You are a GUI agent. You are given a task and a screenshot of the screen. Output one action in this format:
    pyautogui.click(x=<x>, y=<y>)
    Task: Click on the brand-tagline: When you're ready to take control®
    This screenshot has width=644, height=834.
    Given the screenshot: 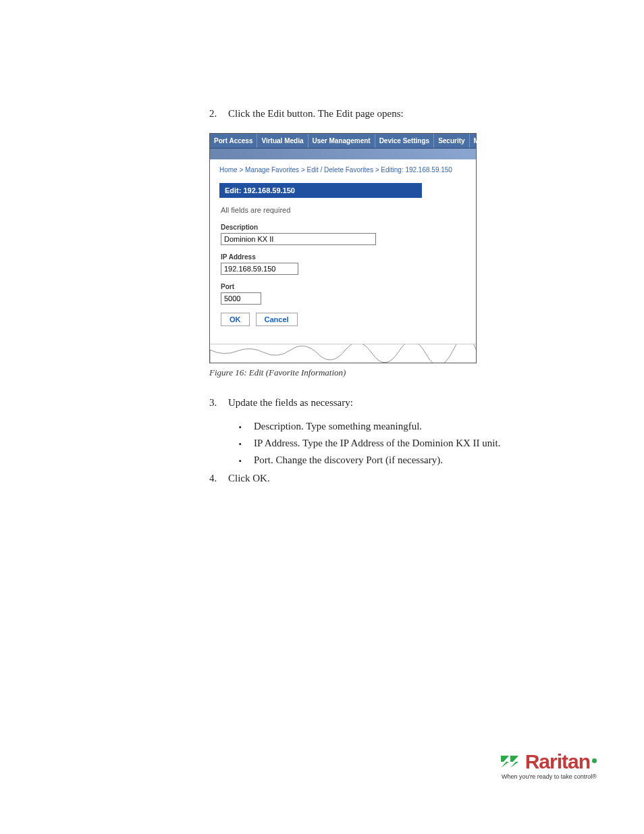 What is the action you would take?
    pyautogui.click(x=547, y=777)
    